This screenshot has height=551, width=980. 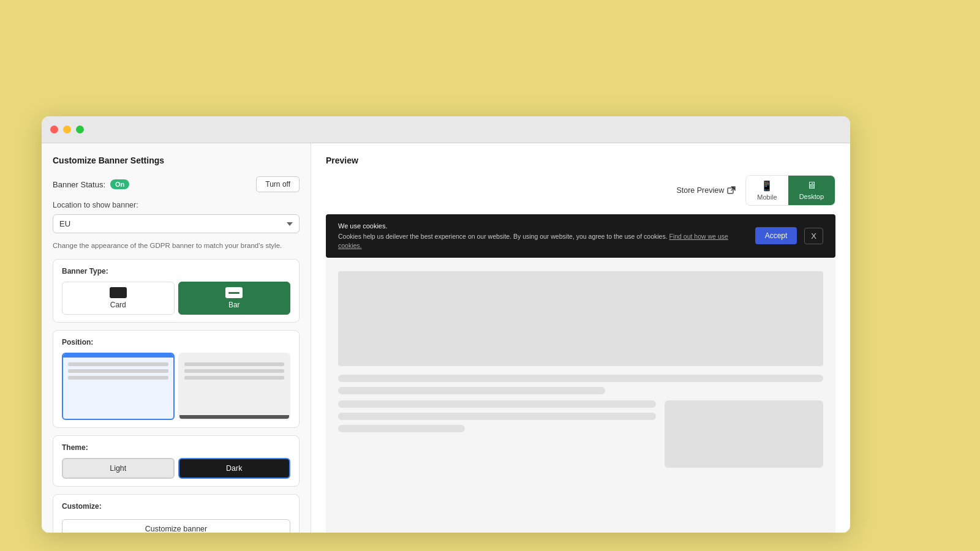 I want to click on position-box: Position:, so click(x=176, y=379).